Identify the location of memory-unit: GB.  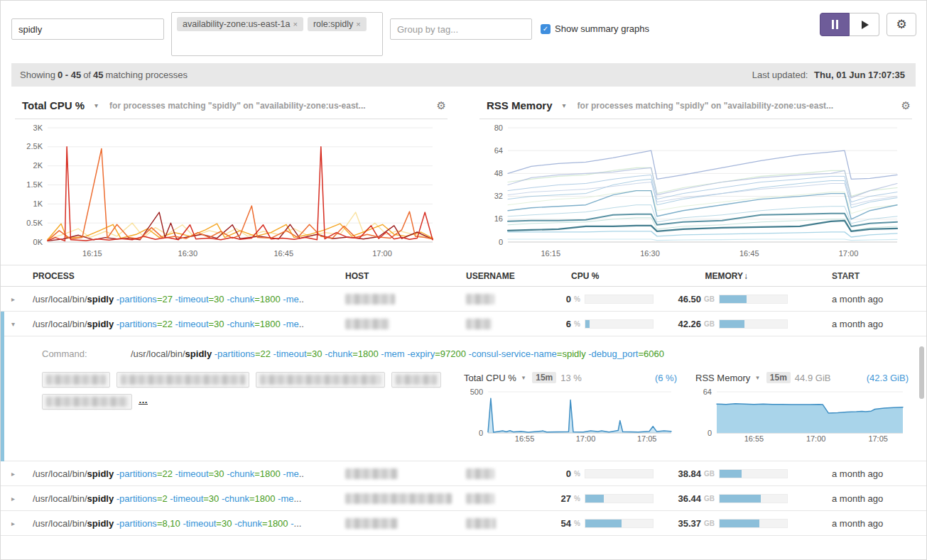
(709, 300).